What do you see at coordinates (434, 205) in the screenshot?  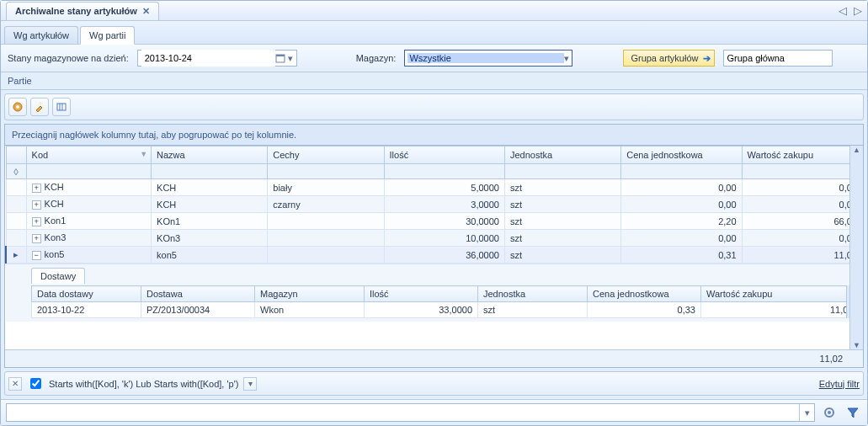 I see `table-row: +KCH KCH czarny 3,0000 szt 0,00 0,00` at bounding box center [434, 205].